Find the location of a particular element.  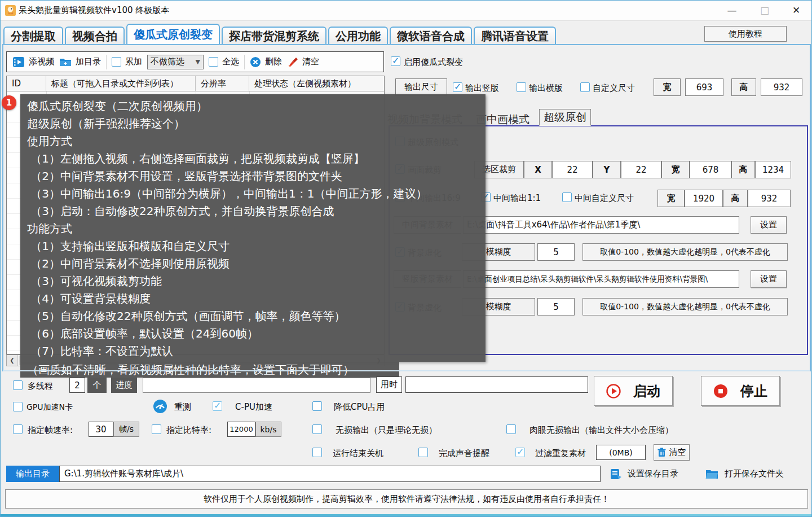

speedometer-icon is located at coordinates (160, 406).